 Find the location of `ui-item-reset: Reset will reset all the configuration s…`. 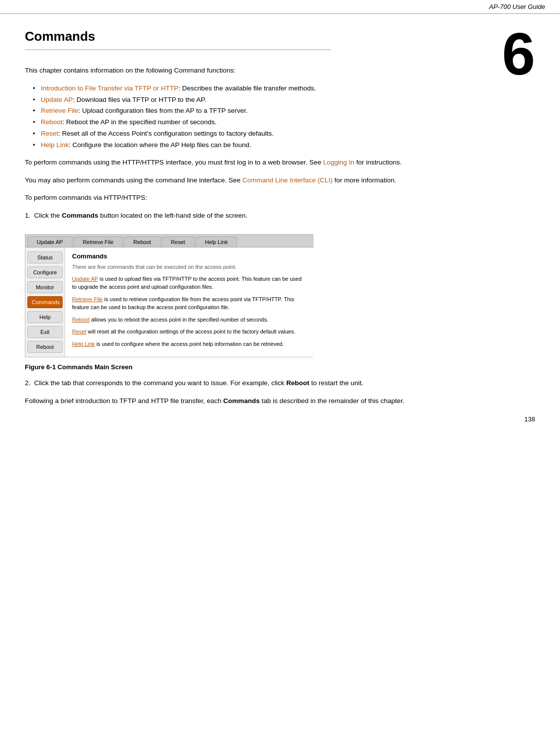

ui-item-reset: Reset will reset all the configuration s… is located at coordinates (189, 332).